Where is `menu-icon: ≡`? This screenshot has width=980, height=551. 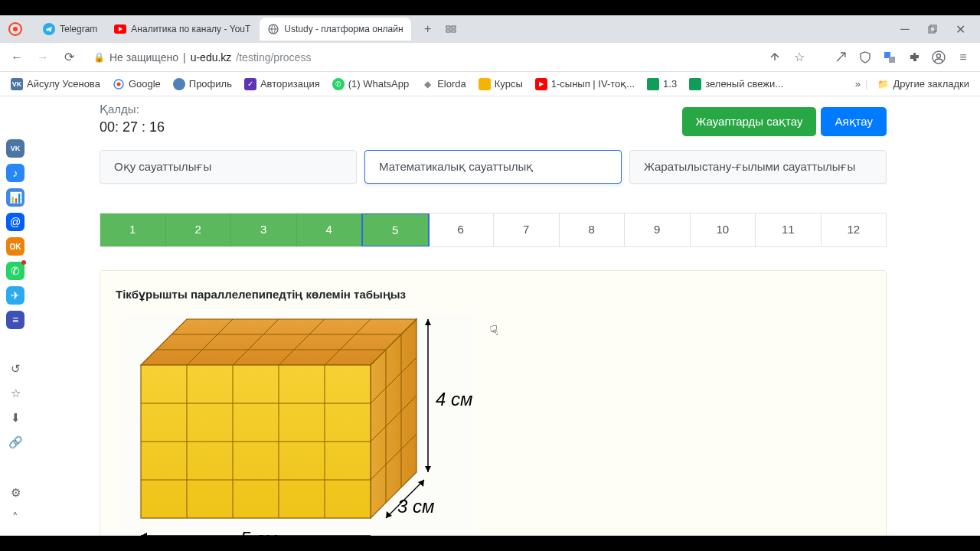 menu-icon: ≡ is located at coordinates (963, 57).